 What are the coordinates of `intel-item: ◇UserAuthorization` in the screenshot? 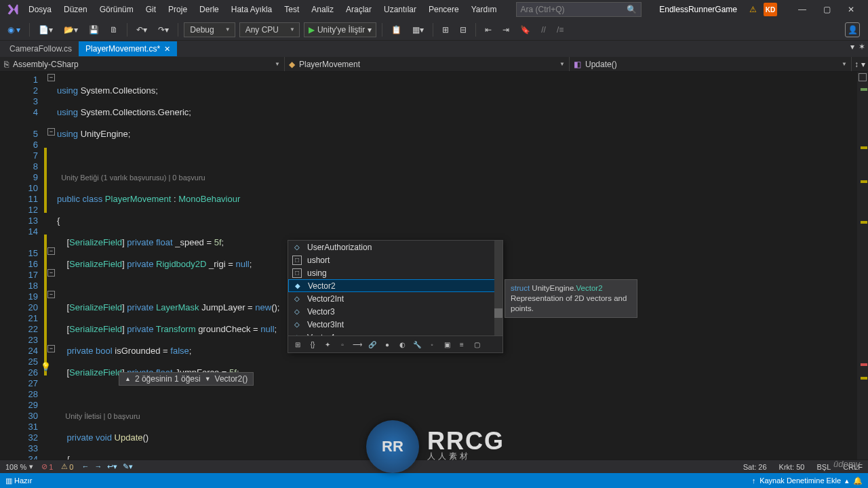 It's located at (395, 247).